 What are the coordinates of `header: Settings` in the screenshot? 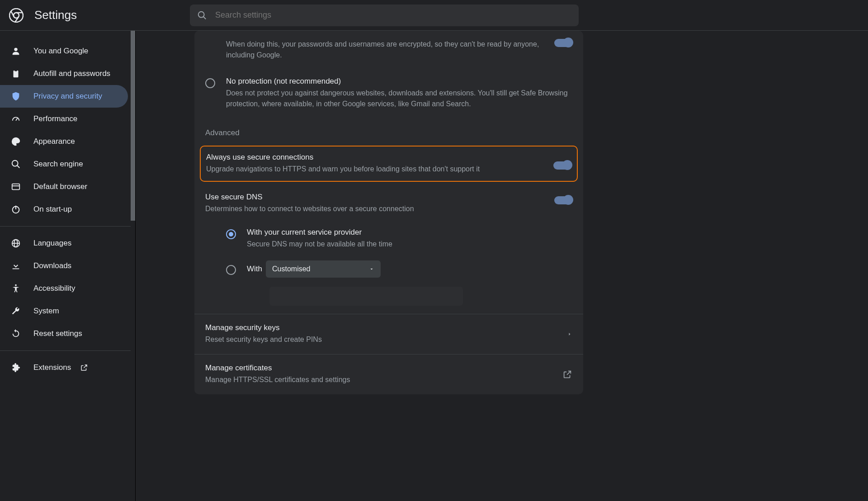 It's located at (434, 15).